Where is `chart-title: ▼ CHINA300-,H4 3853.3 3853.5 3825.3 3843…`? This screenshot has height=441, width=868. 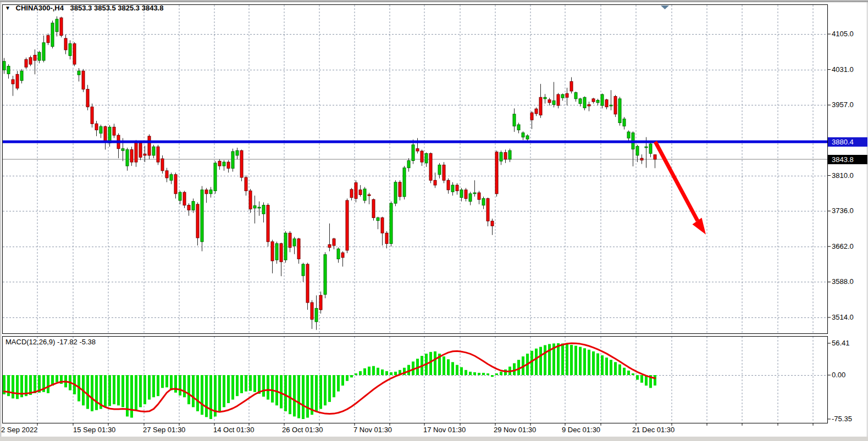
chart-title: ▼ CHINA300-,H4 3853.3 3853.5 3825.3 3843… is located at coordinates (84, 8).